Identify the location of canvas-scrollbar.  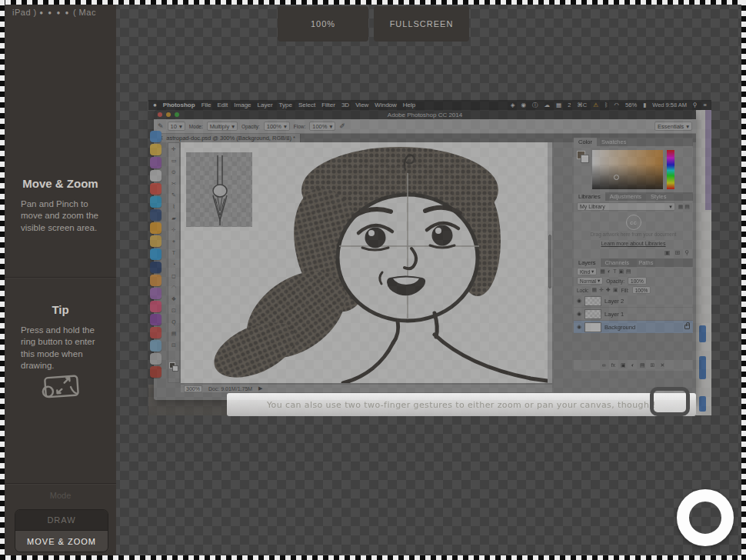
(550, 263).